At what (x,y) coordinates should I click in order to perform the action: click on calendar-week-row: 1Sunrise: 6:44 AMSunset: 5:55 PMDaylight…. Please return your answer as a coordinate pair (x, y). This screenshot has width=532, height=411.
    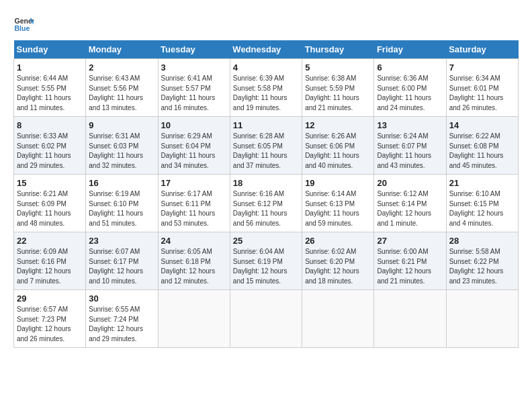
    Looking at the image, I should click on (266, 88).